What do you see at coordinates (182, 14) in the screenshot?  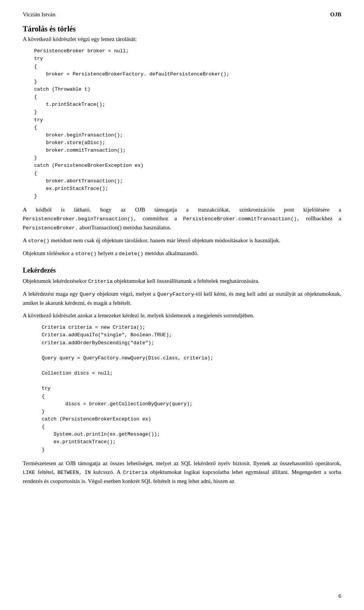 I see `page-header: Viczián István OJB` at bounding box center [182, 14].